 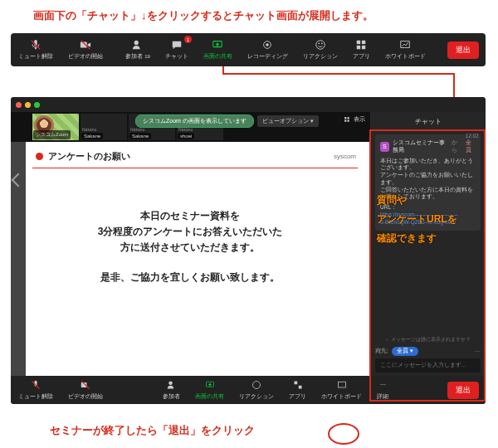 What do you see at coordinates (288, 121) in the screenshot?
I see `view-options-button: ビューオプション ▾` at bounding box center [288, 121].